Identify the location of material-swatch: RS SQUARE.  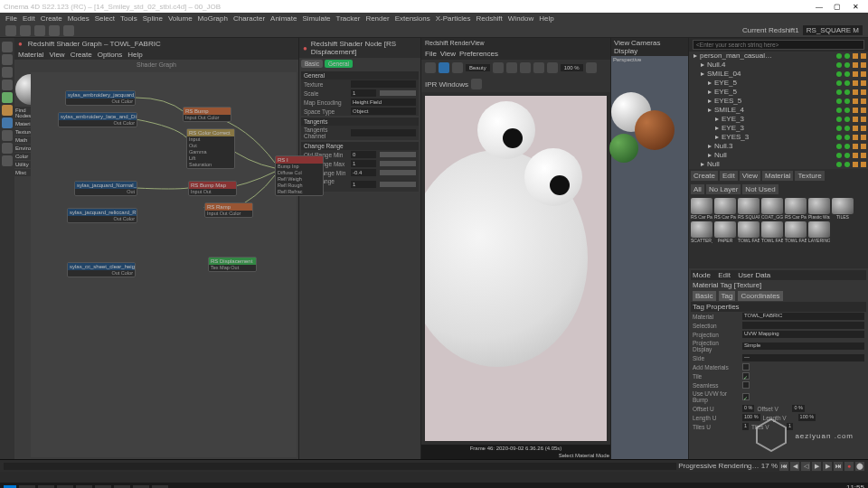
(749, 209).